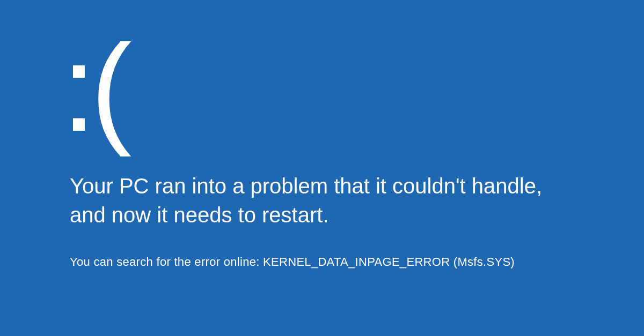  I want to click on error-message: Your PC ran into a problem that it could…, so click(322, 200).